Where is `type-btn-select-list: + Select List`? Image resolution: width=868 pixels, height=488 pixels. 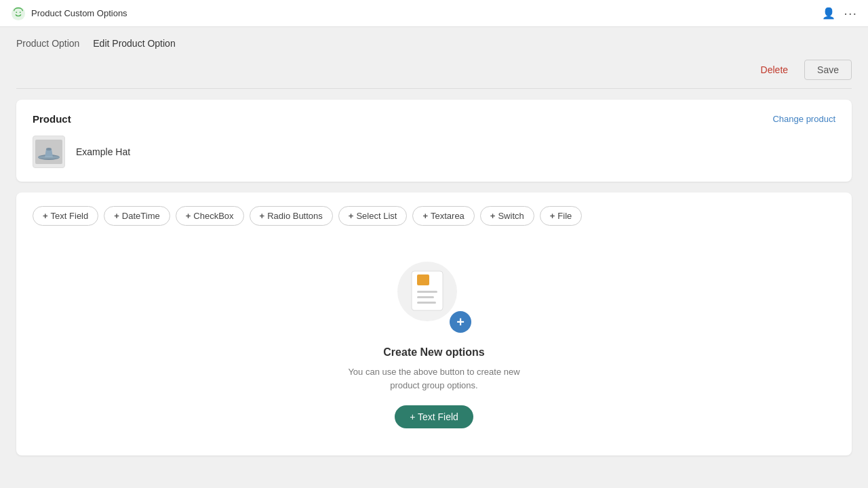
type-btn-select-list: + Select List is located at coordinates (373, 216).